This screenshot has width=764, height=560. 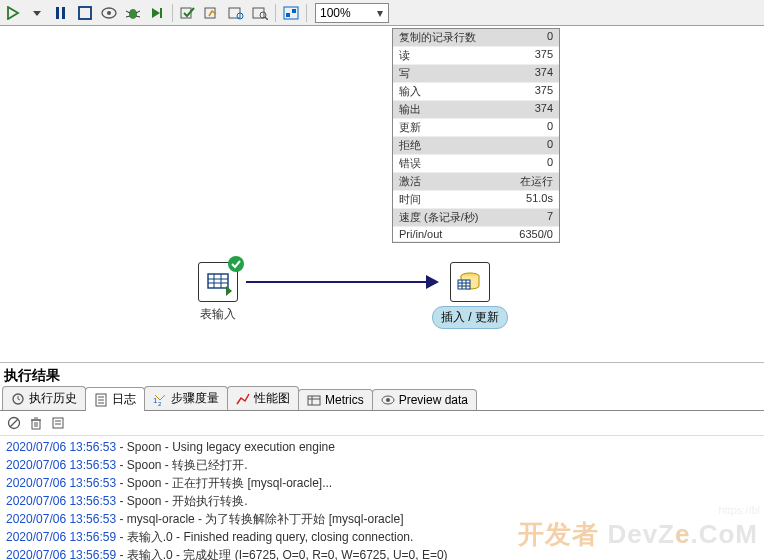 I want to click on results-title: 执行结果, so click(x=382, y=374).